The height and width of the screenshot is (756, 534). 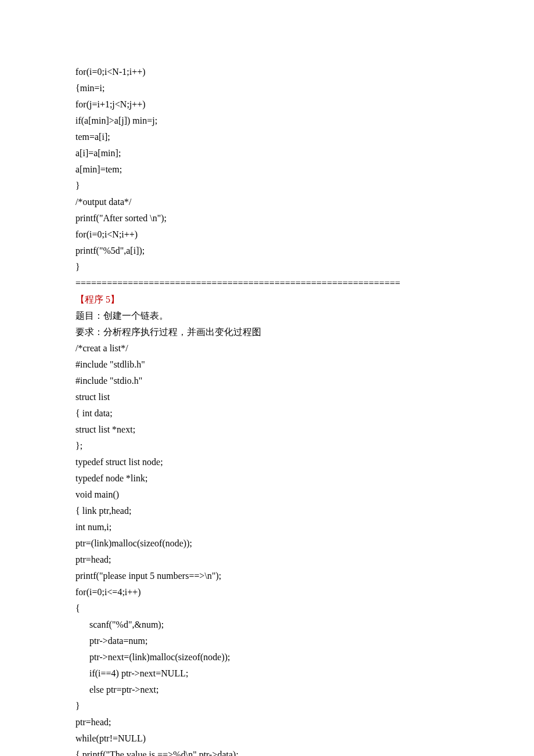 I want to click on program-heading: 【程序 5】, so click(x=267, y=300).